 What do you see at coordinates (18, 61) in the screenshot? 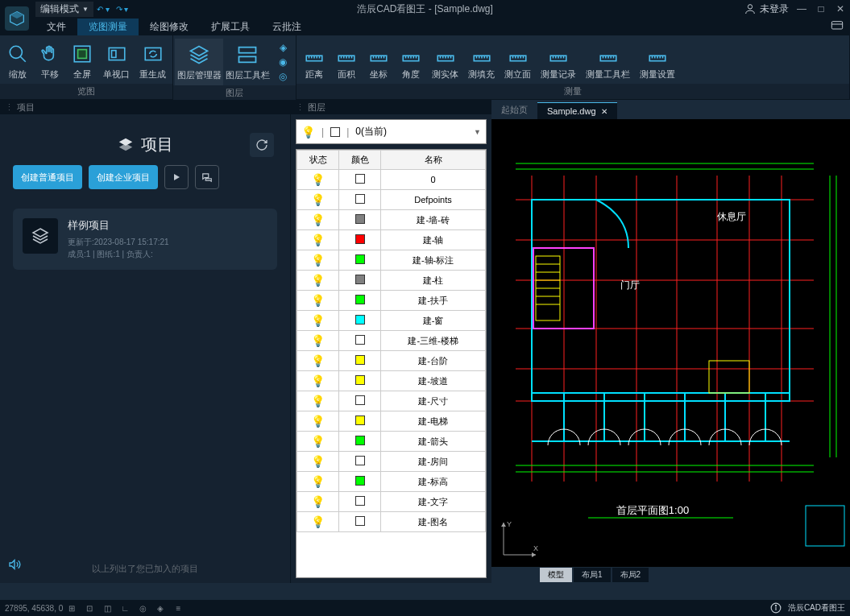
I see `zoom-button: 缩放` at bounding box center [18, 61].